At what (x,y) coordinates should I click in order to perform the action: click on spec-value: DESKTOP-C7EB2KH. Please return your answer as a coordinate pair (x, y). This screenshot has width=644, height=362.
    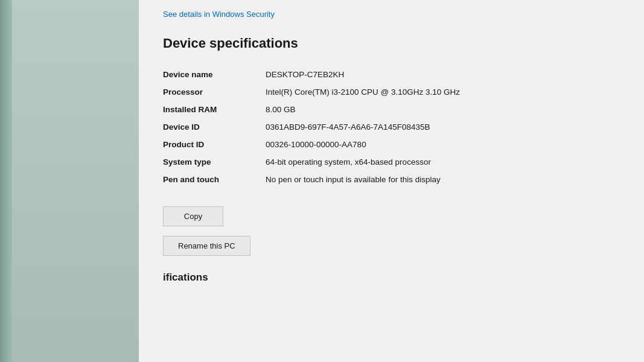
    Looking at the image, I should click on (439, 75).